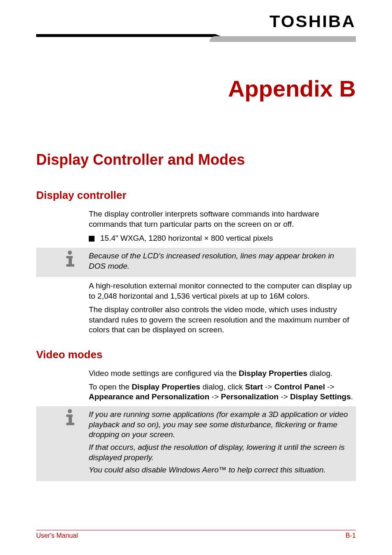  What do you see at coordinates (126, 35) in the screenshot?
I see `divider-dark` at bounding box center [126, 35].